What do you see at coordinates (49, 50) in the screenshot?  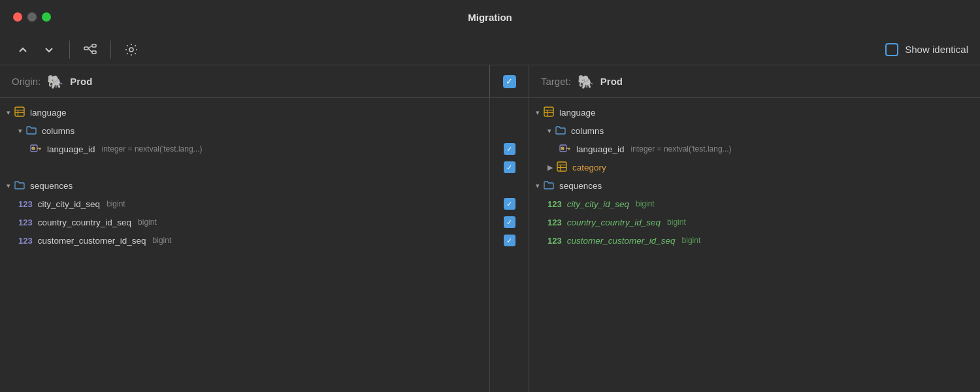 I see `chevron-down-icon` at bounding box center [49, 50].